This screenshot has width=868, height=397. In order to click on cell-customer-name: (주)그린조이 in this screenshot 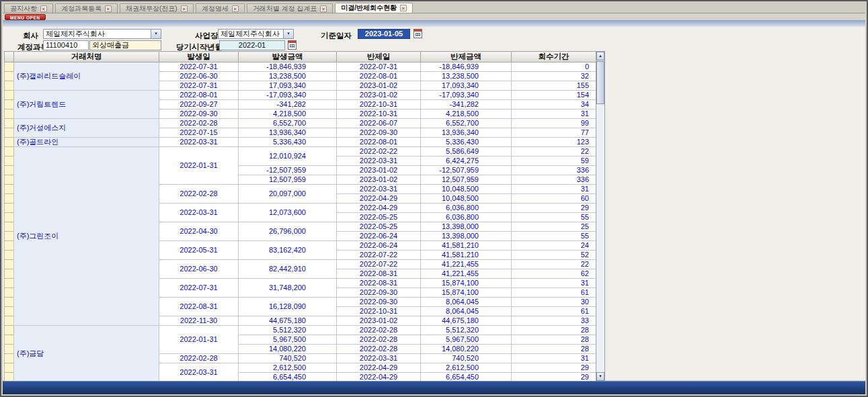, I will do `click(87, 236)`.